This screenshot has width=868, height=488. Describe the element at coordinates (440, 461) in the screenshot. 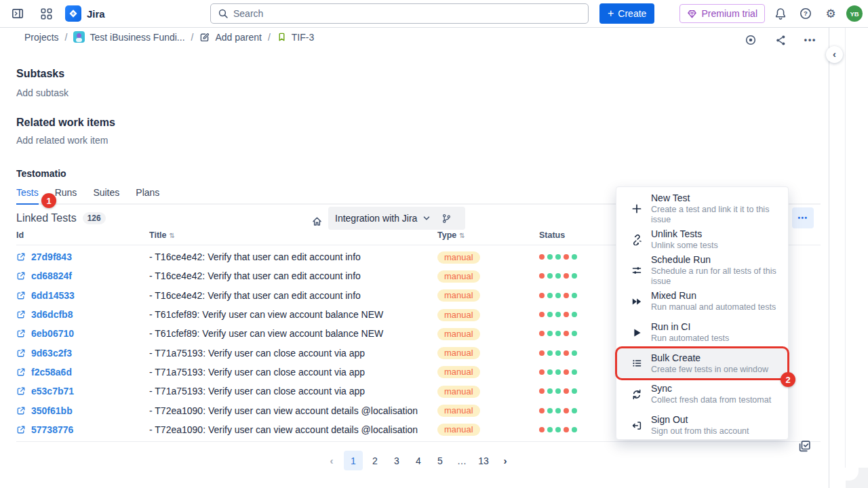

I see `pagination-page-5: 5` at that location.